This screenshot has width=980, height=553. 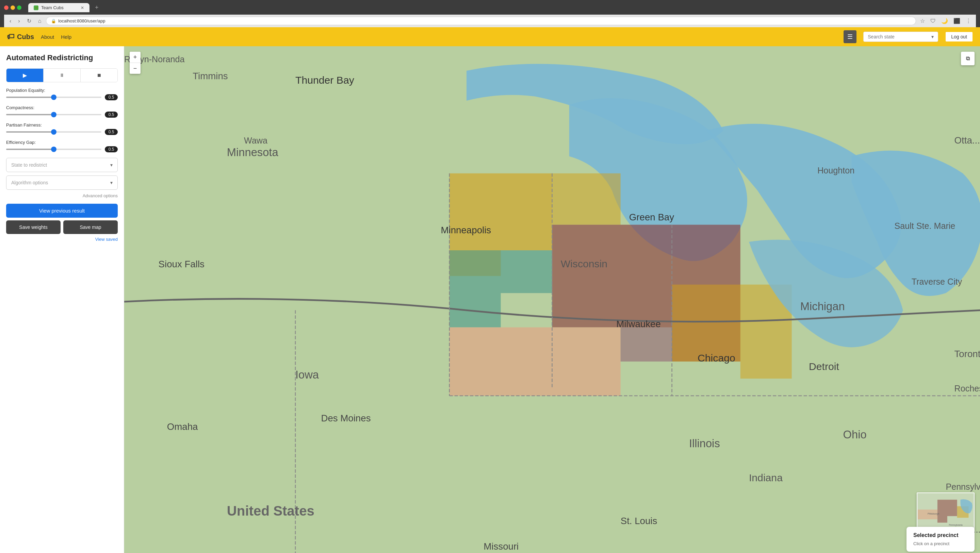 I want to click on page-title: Automated Redistricting, so click(x=62, y=58).